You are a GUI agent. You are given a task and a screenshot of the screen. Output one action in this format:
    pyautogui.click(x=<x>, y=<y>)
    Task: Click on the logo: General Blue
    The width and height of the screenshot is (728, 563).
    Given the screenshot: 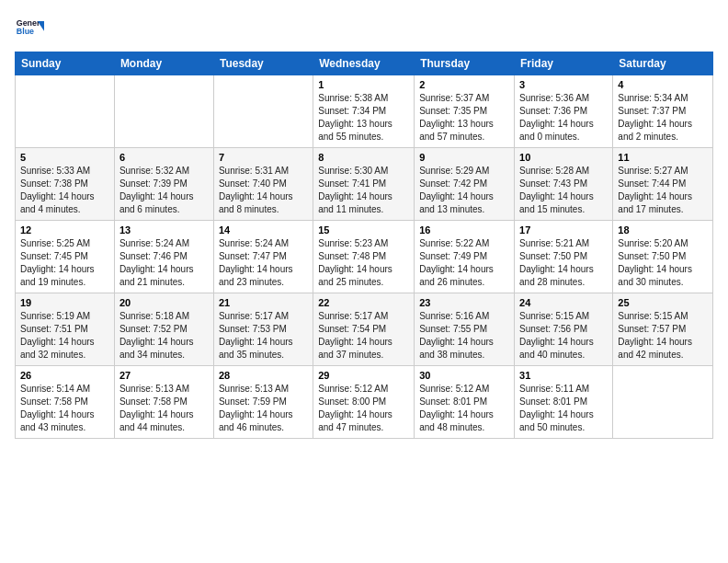 What is the action you would take?
    pyautogui.click(x=29, y=29)
    